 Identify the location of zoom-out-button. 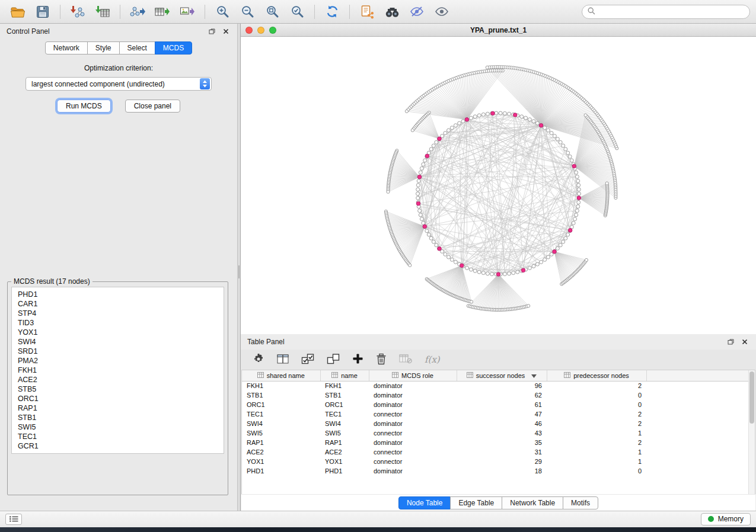
(247, 12).